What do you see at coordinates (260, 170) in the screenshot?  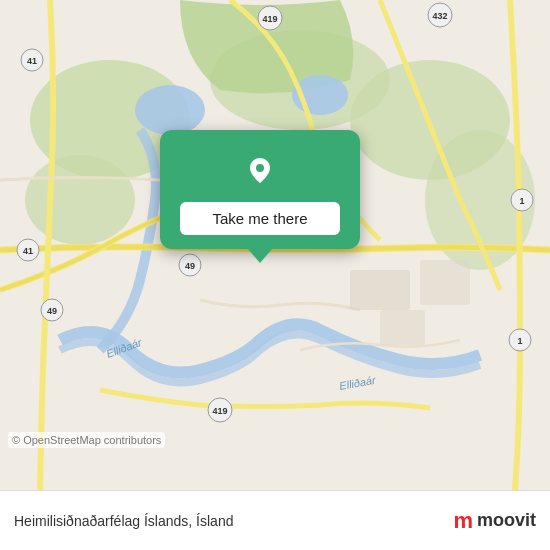 I see `location-pin-icon` at bounding box center [260, 170].